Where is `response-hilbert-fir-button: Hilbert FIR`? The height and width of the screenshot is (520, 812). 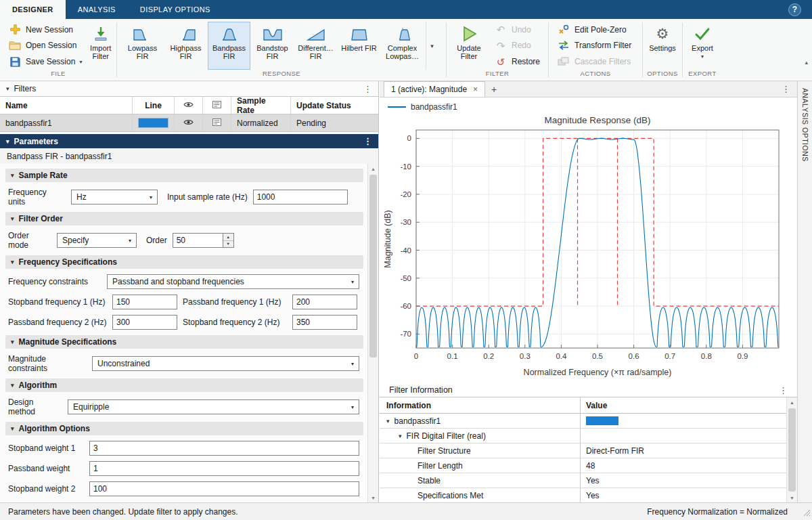 response-hilbert-fir-button: Hilbert FIR is located at coordinates (359, 46).